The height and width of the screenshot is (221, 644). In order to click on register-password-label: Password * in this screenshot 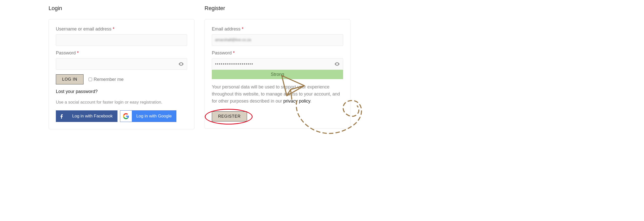, I will do `click(277, 53)`.